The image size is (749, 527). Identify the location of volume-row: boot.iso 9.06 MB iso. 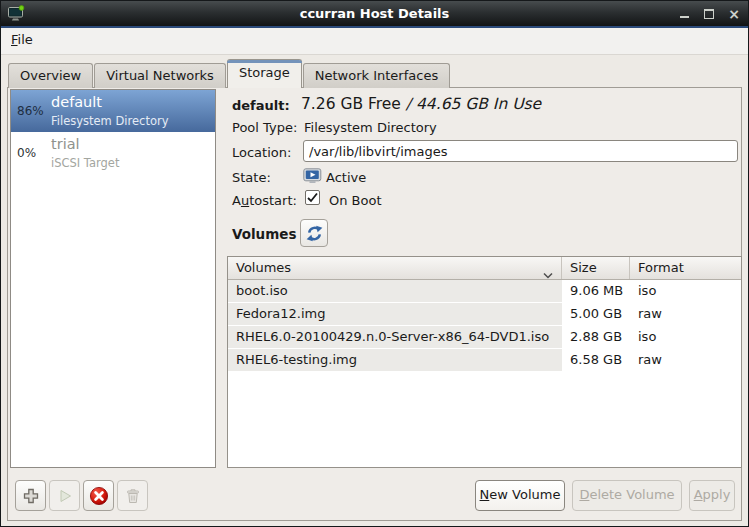
(484, 292).